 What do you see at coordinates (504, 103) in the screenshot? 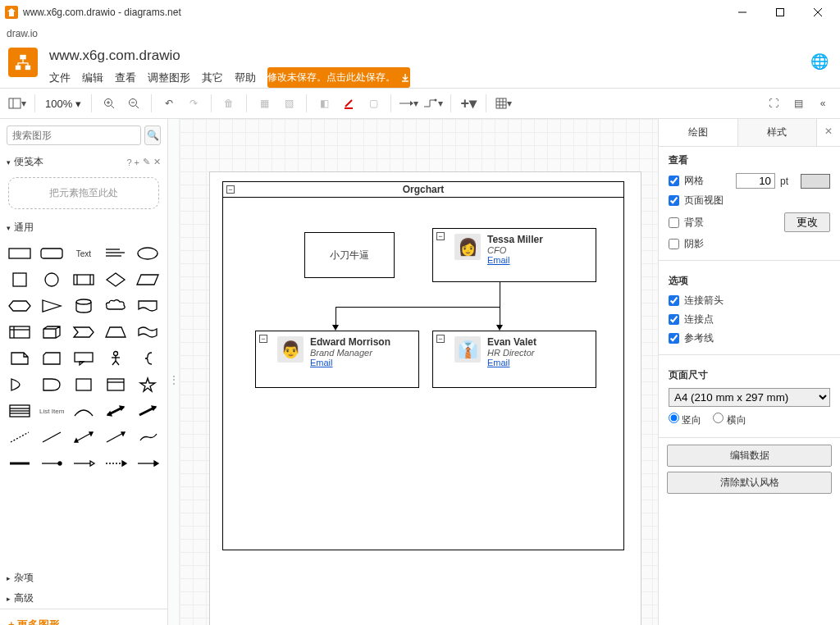
I see `table-button: ▾` at bounding box center [504, 103].